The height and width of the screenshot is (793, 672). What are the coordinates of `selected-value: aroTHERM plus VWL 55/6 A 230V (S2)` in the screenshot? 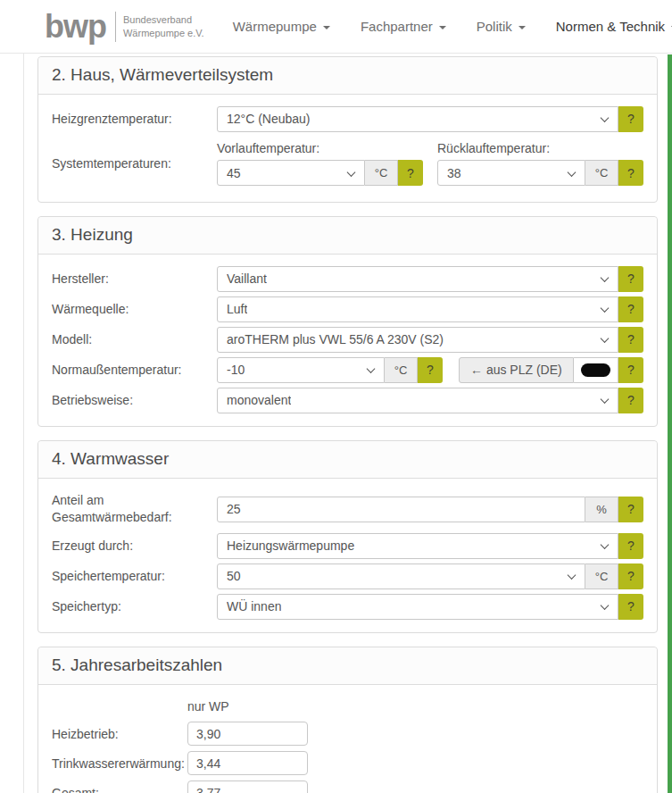 It's located at (336, 339).